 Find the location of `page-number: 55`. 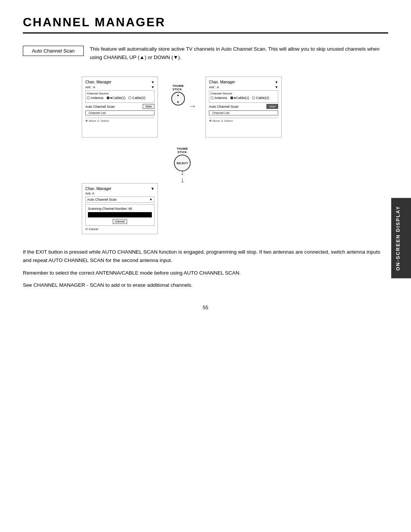

page-number: 55 is located at coordinates (206, 308).